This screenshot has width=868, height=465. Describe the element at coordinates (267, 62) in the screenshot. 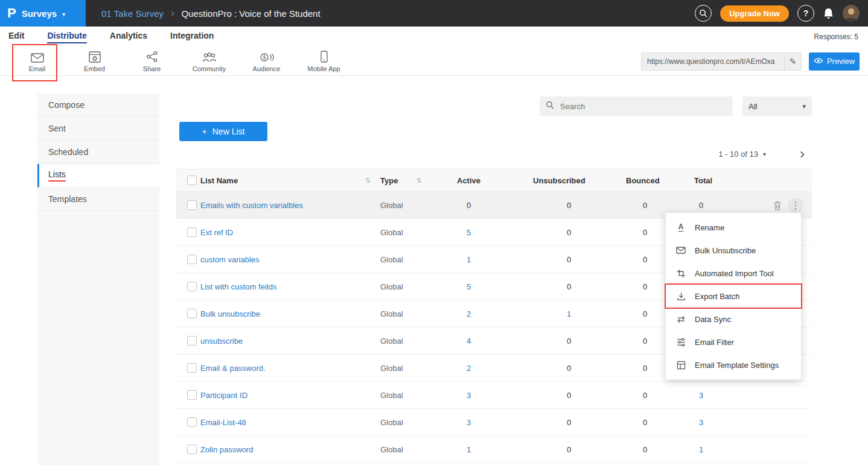

I see `toolbar-item-audience: $ Audience` at that location.